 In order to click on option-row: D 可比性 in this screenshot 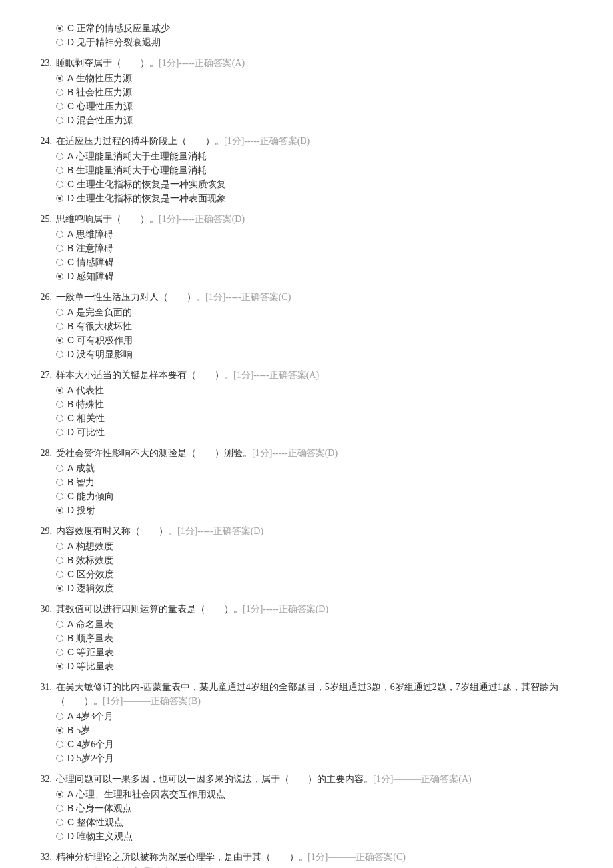, I will do `click(321, 432)`.